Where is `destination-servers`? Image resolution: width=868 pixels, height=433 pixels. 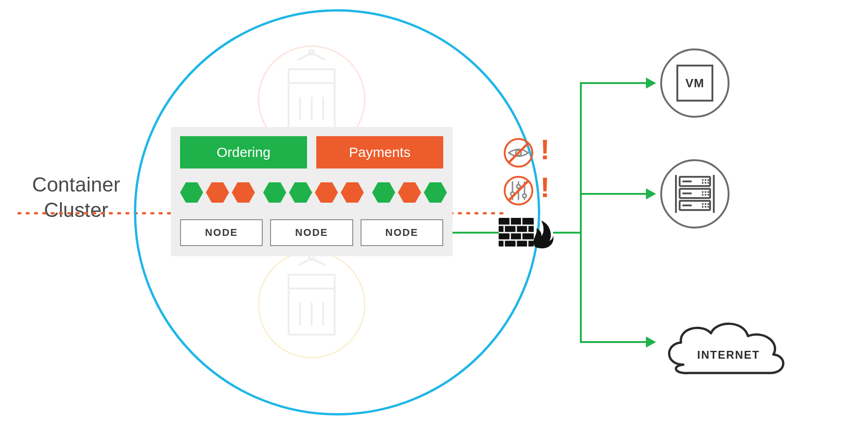 destination-servers is located at coordinates (695, 194).